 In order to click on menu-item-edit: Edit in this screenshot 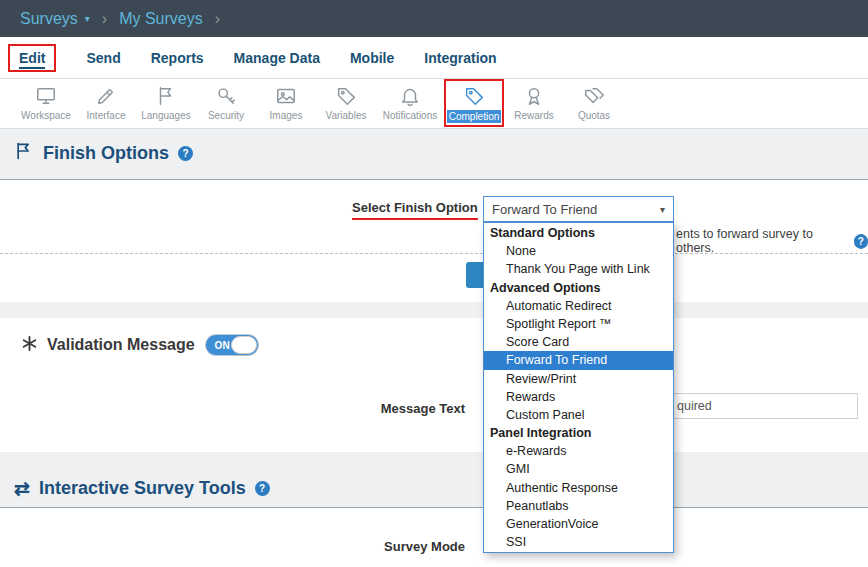, I will do `click(32, 58)`.